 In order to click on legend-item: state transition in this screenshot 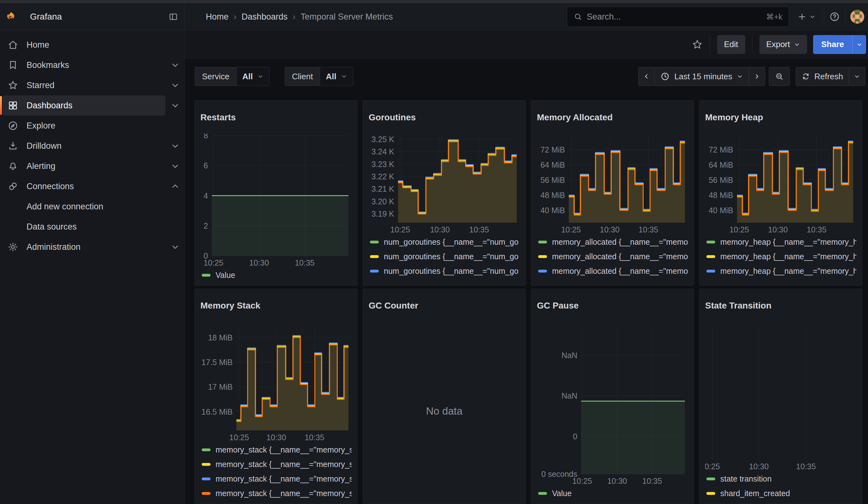, I will do `click(781, 479)`.